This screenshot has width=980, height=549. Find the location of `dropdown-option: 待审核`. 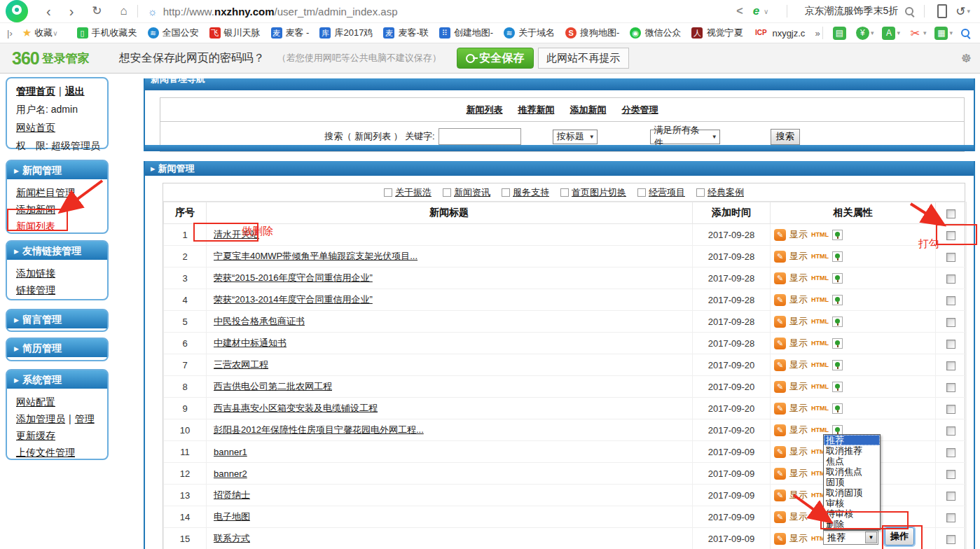

dropdown-option: 待审核 is located at coordinates (852, 514).